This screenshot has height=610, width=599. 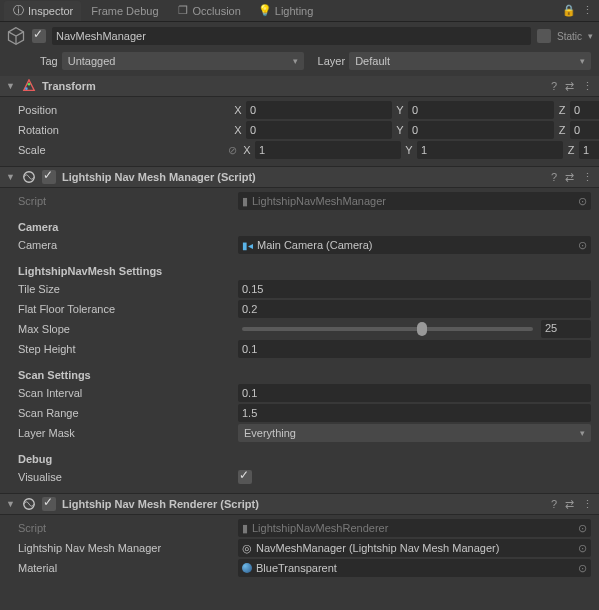 What do you see at coordinates (126, 568) in the screenshot?
I see `material-label: Material` at bounding box center [126, 568].